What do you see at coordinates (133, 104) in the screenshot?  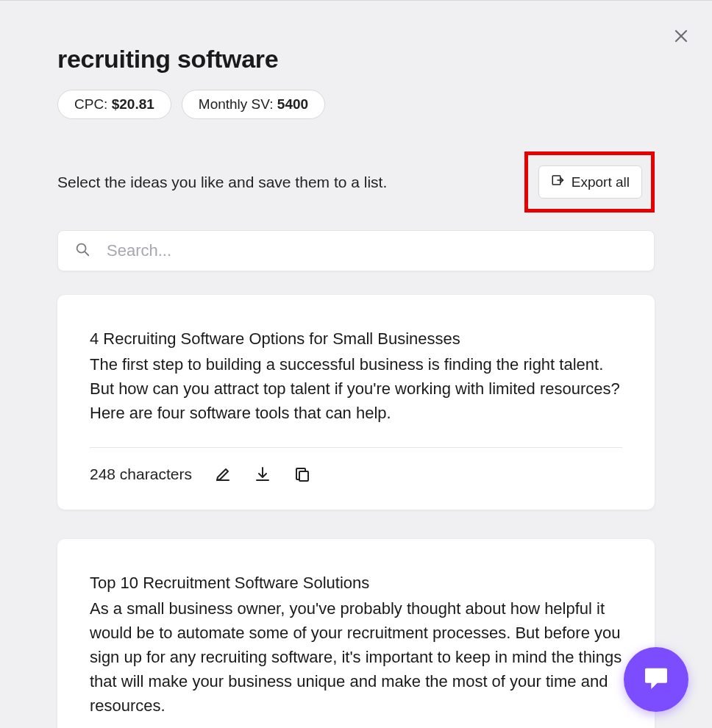 I see `cpc-value: $20.81` at bounding box center [133, 104].